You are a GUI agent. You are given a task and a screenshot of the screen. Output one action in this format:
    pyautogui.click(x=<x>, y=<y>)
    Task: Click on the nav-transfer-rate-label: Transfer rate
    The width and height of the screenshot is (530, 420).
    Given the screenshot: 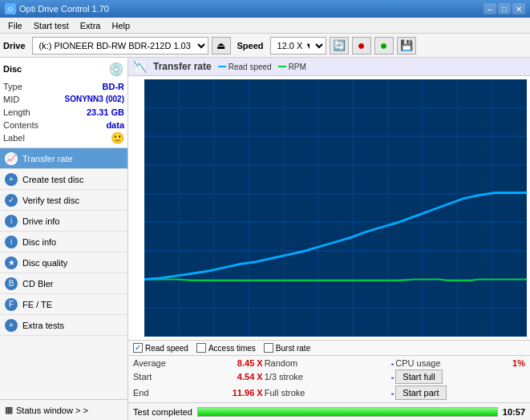 What is the action you would take?
    pyautogui.click(x=48, y=159)
    